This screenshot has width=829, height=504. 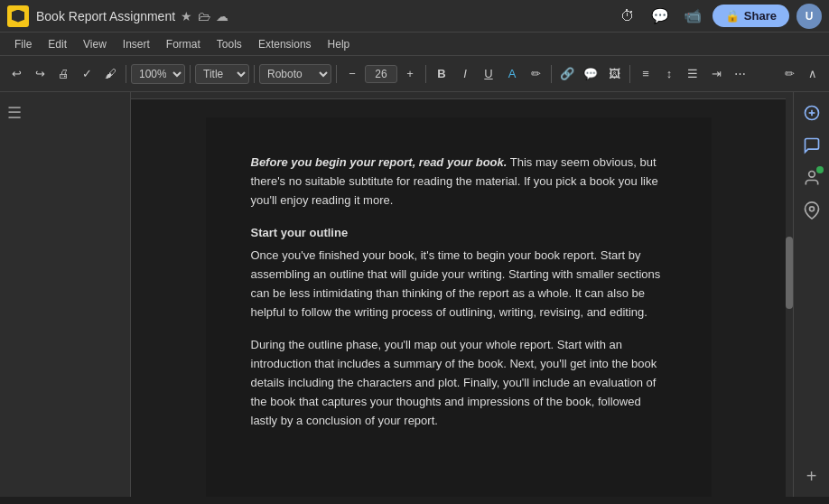 I want to click on comment-button: 💬, so click(x=591, y=74).